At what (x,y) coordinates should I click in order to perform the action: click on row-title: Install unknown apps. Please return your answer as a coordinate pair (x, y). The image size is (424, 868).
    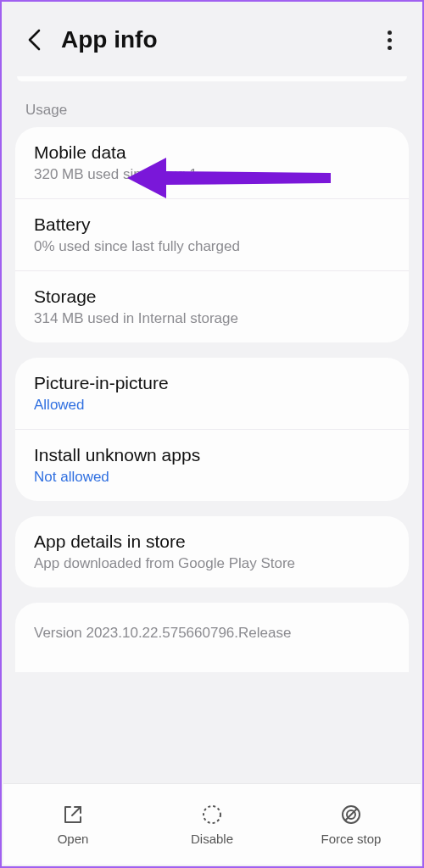
    Looking at the image, I should click on (212, 455).